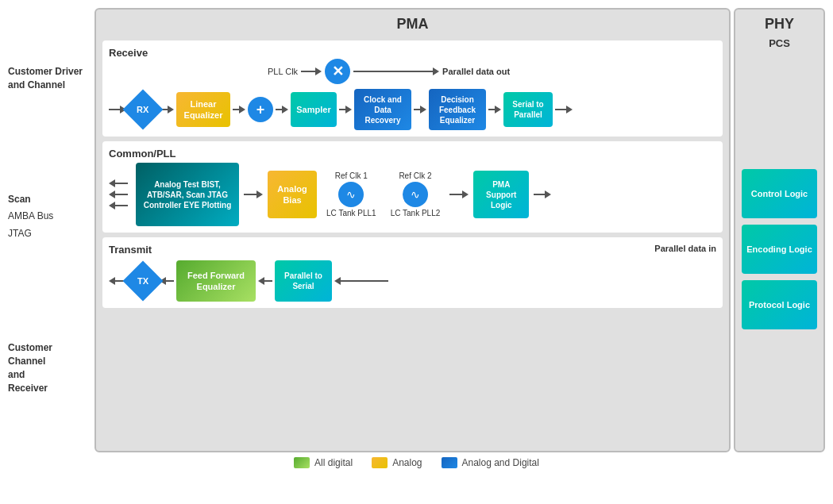 This screenshot has height=504, width=833. I want to click on legend: All digital Analog Analog and Digital, so click(416, 463).